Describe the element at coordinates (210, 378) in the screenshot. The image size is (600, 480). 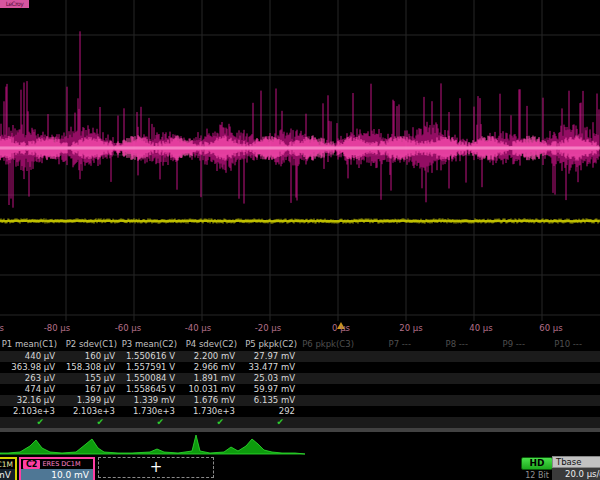
I see `measure-cell: 1.891 mV` at that location.